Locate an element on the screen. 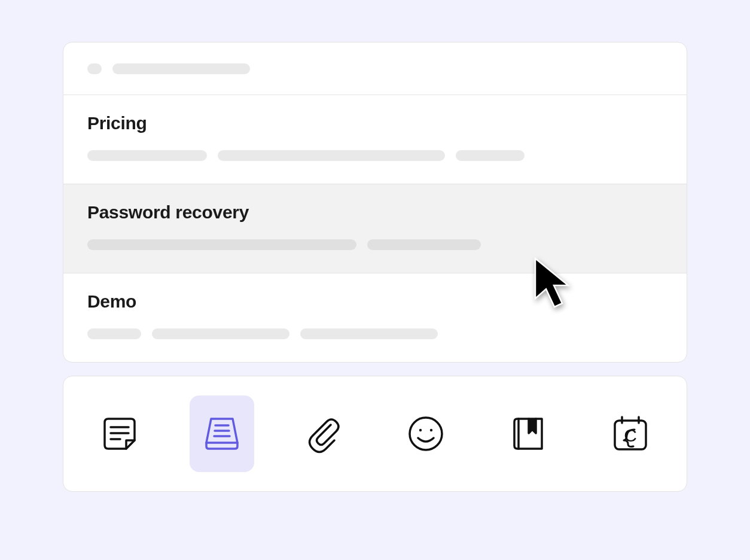  header-placeholder-bar is located at coordinates (181, 69).